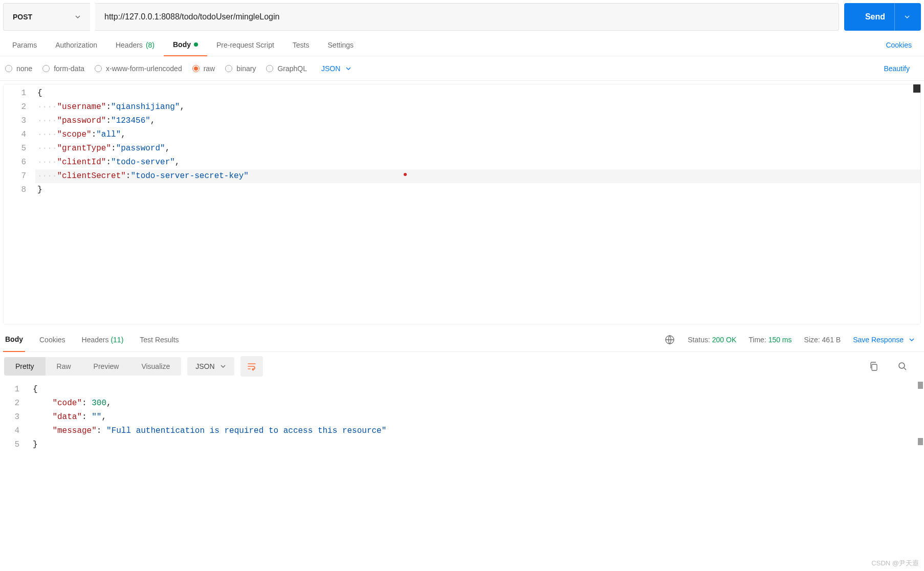 The image size is (924, 571). Describe the element at coordinates (462, 366) in the screenshot. I see `response-toolbar: Pretty Raw Preview Visualize JSON` at that location.